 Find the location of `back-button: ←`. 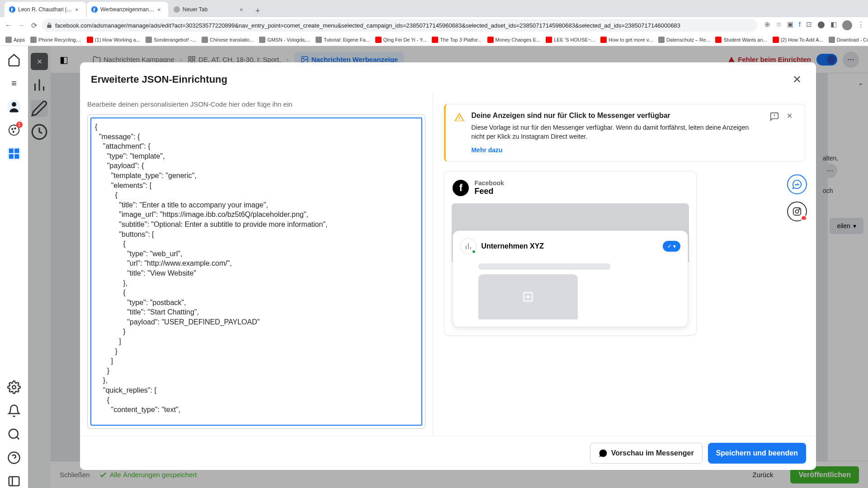

back-button: ← is located at coordinates (9, 25).